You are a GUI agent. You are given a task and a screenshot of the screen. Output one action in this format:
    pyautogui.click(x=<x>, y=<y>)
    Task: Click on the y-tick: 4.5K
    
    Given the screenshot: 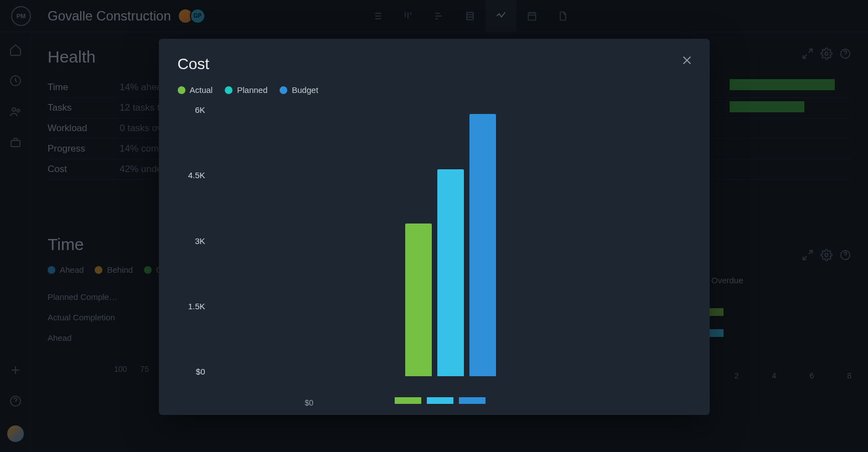 What is the action you would take?
    pyautogui.click(x=192, y=175)
    